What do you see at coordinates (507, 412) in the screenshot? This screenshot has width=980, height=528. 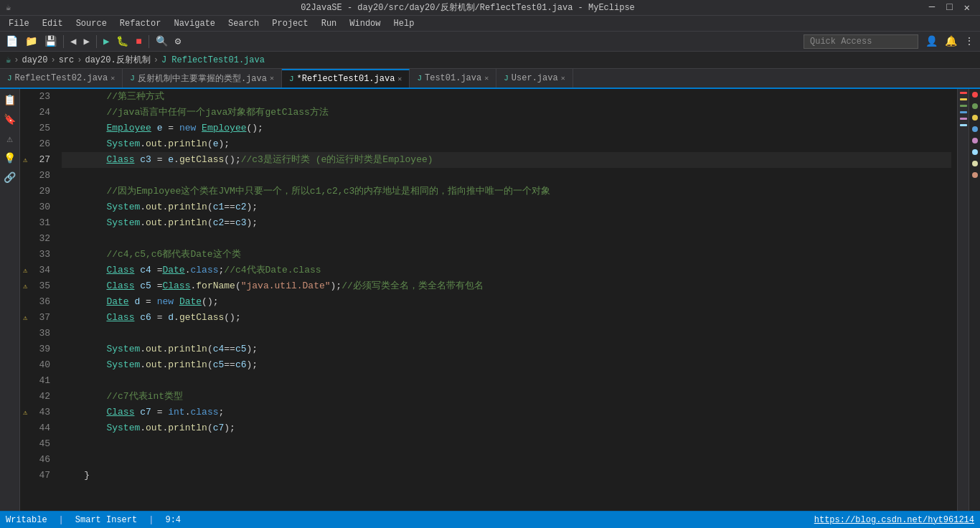 I see `code-line-43: Class c7 = int.class;` at bounding box center [507, 412].